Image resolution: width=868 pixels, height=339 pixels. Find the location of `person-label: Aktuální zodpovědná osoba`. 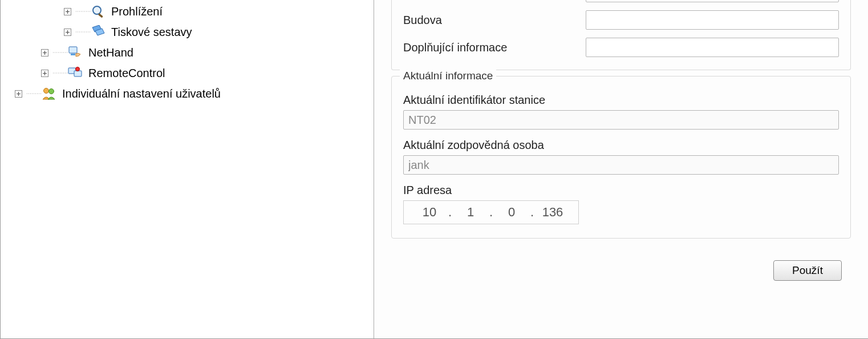

person-label: Aktuální zodpovědná osoba is located at coordinates (621, 145).